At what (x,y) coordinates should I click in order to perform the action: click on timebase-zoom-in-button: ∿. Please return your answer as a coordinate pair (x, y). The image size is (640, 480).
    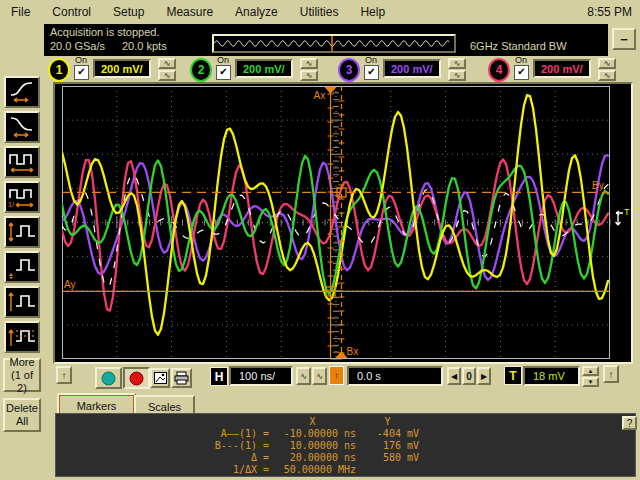
    Looking at the image, I should click on (320, 376).